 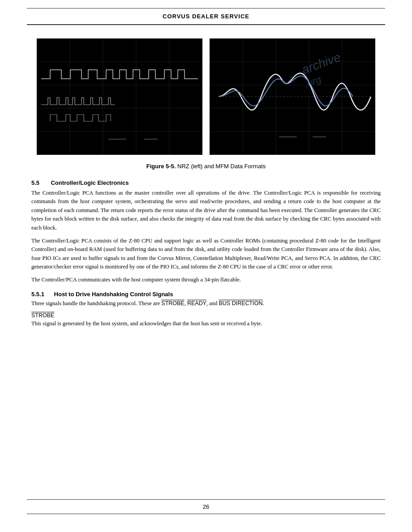 What do you see at coordinates (206, 506) in the screenshot?
I see `footer-area: 26` at bounding box center [206, 506].